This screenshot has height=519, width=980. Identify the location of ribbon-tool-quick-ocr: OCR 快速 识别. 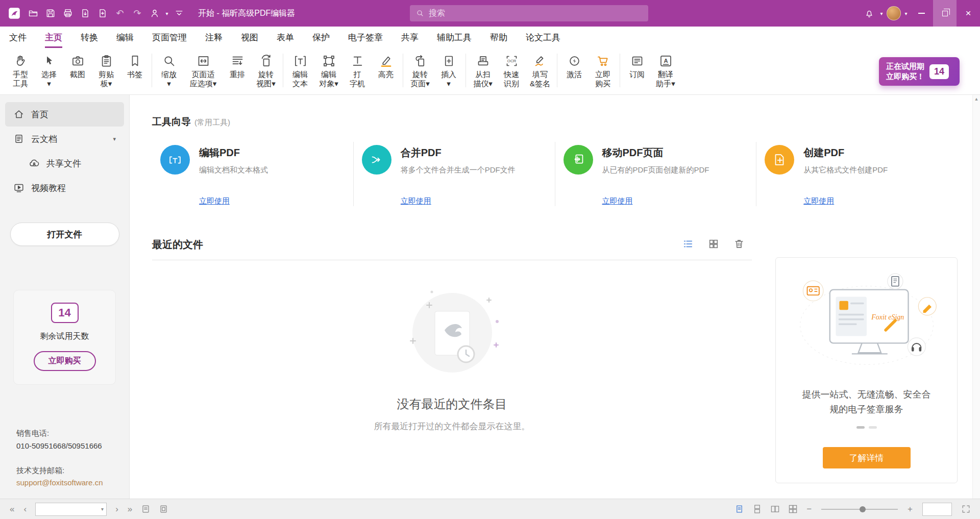
(511, 70).